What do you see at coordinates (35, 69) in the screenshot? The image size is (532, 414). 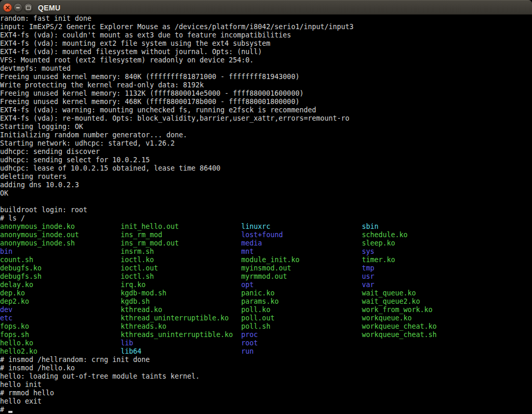 I see `boot-message: devtmpfs: mounted` at bounding box center [35, 69].